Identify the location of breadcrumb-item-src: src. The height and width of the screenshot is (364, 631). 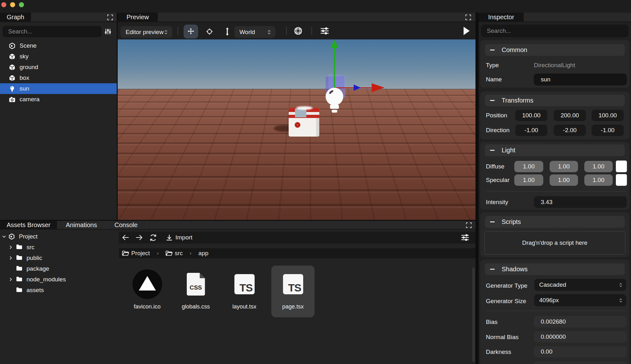
(179, 253).